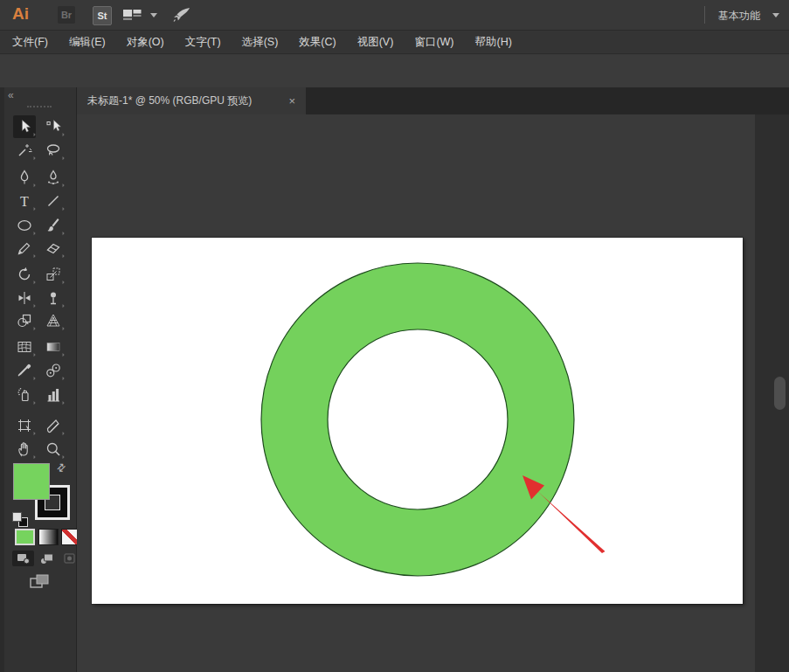 This screenshot has width=789, height=672. Describe the element at coordinates (24, 395) in the screenshot. I see `symbol-sprayer-tool` at that location.